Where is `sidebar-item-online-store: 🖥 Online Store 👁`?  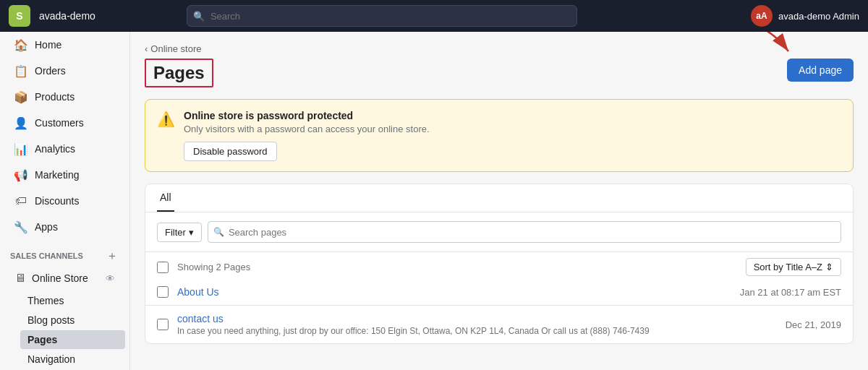
sidebar-item-online-store: 🖥 Online Store 👁 is located at coordinates (65, 278).